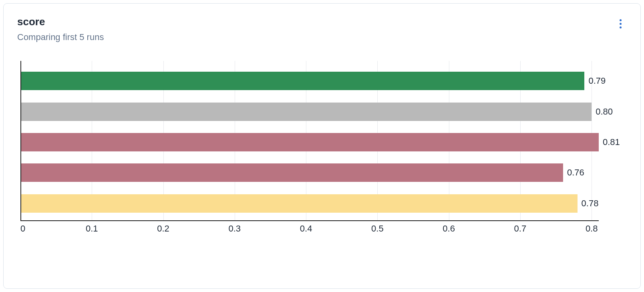  What do you see at coordinates (597, 81) in the screenshot?
I see `bar-value-label: 0.79` at bounding box center [597, 81].